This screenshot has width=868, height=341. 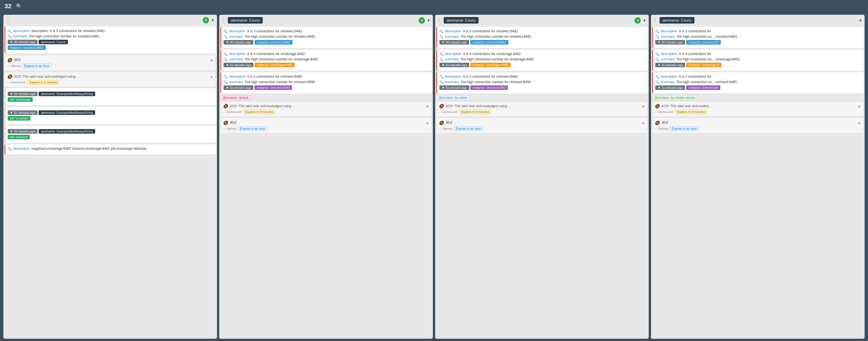 What do you see at coordinates (542, 129) in the screenshot?
I see `silence-footer: — dalong Expires in an hour` at bounding box center [542, 129].